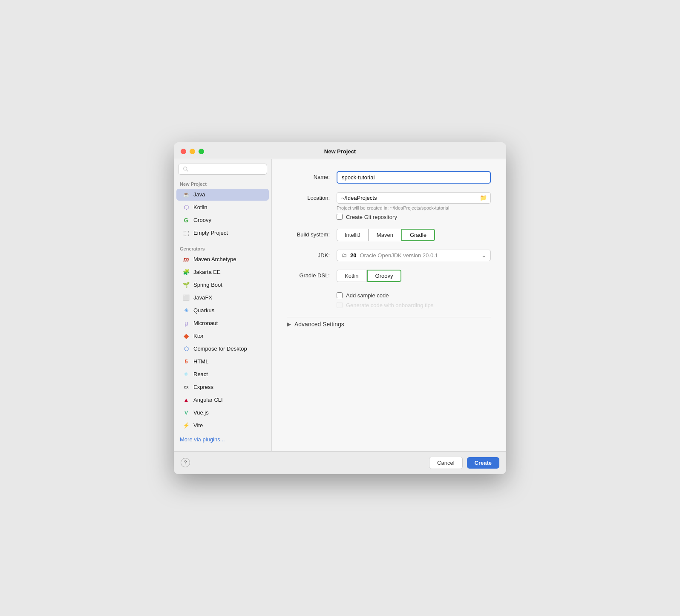 This screenshot has height=616, width=680. What do you see at coordinates (222, 184) in the screenshot?
I see `new-project-section-label: New Project` at bounding box center [222, 184].